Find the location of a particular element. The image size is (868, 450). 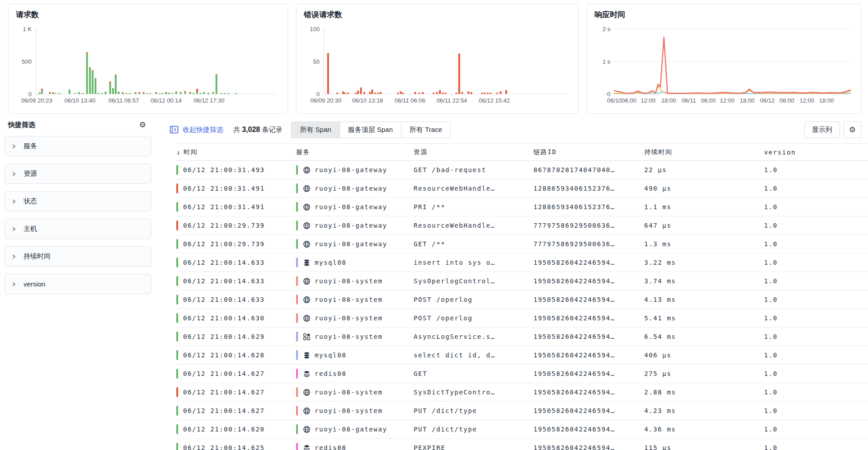

table-settings-button: ⚙ is located at coordinates (853, 130).